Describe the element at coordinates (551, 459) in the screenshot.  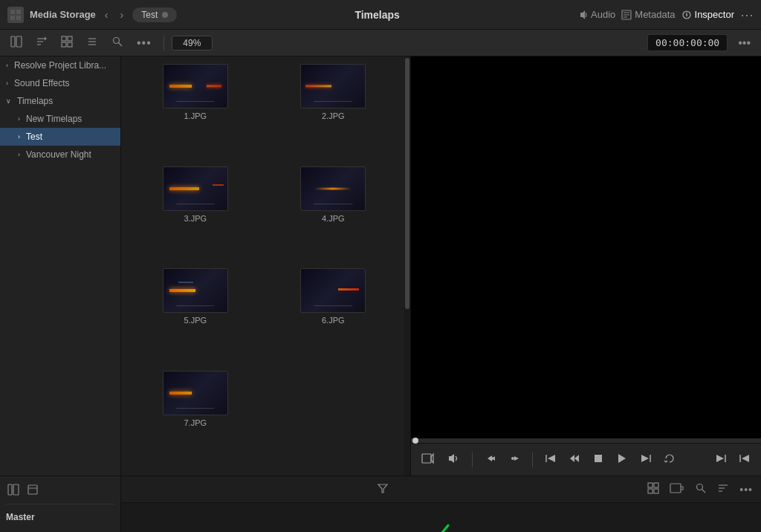
I see `skip-to-start-button` at that location.